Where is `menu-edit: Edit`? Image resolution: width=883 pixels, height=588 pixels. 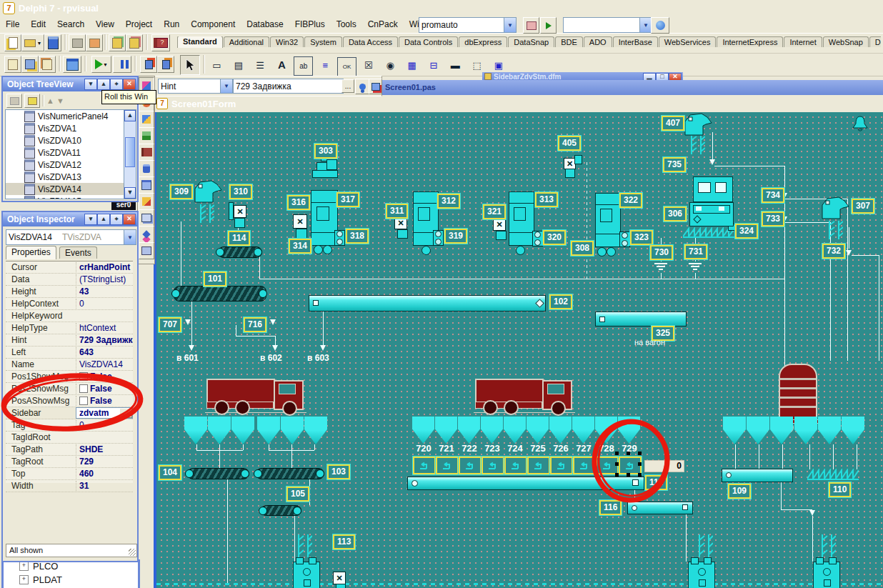 menu-edit: Edit is located at coordinates (39, 24).